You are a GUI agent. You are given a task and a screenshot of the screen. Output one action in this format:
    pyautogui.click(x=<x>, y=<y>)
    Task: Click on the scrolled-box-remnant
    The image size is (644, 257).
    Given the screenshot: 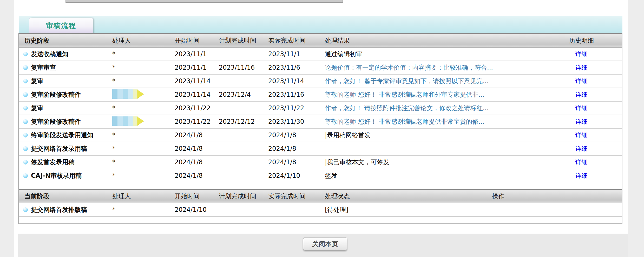 What is the action you would take?
    pyautogui.click(x=204, y=2)
    